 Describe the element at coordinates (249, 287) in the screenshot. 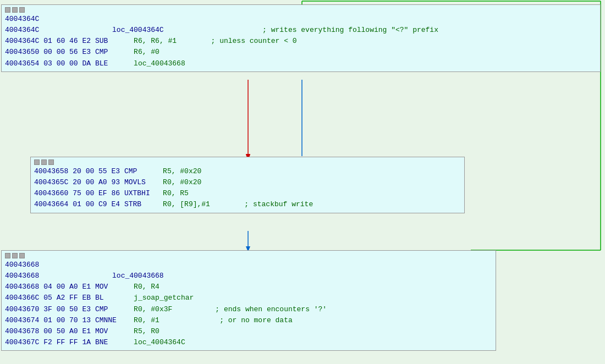

I see `asm-line-b3-2: 40043668 04 00 A0 E1 MOV R0, R4` at that location.